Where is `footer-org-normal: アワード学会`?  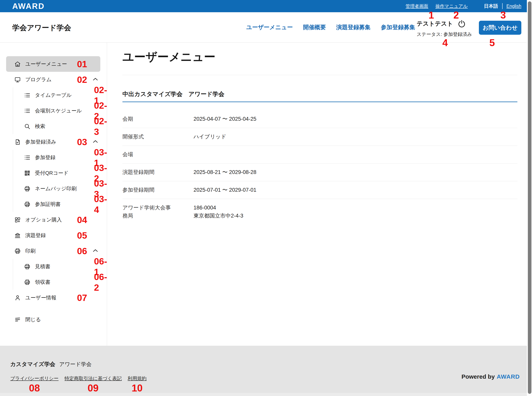
footer-org-normal: アワード学会 is located at coordinates (75, 364).